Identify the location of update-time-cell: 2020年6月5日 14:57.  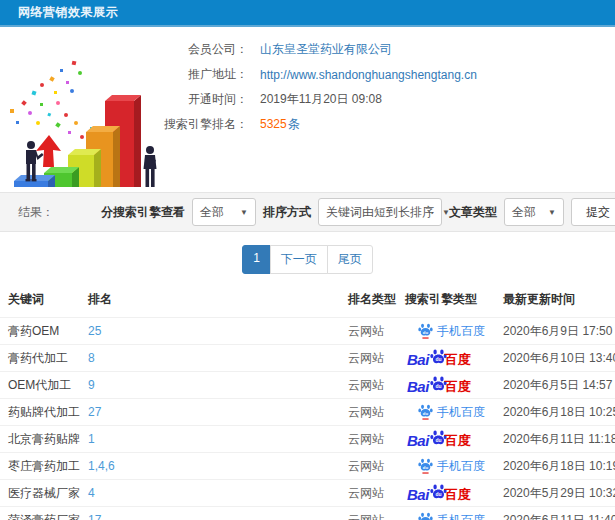
(555, 386).